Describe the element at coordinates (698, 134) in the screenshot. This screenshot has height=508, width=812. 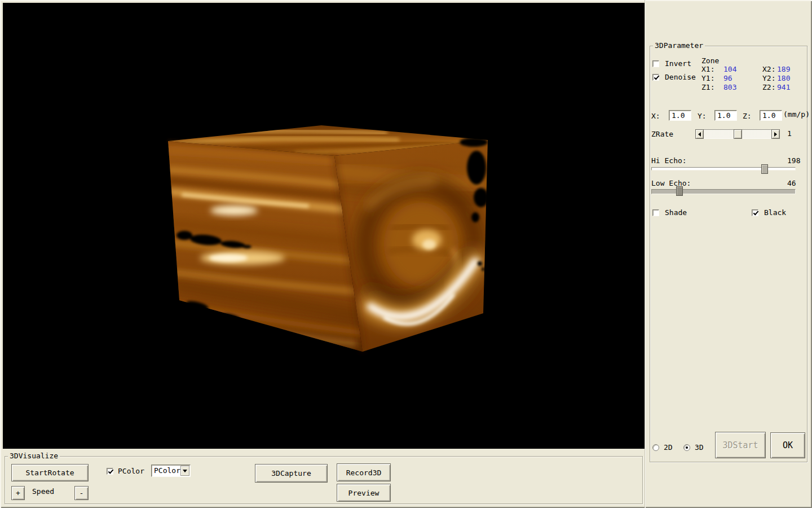
I see `arrow-left-icon` at that location.